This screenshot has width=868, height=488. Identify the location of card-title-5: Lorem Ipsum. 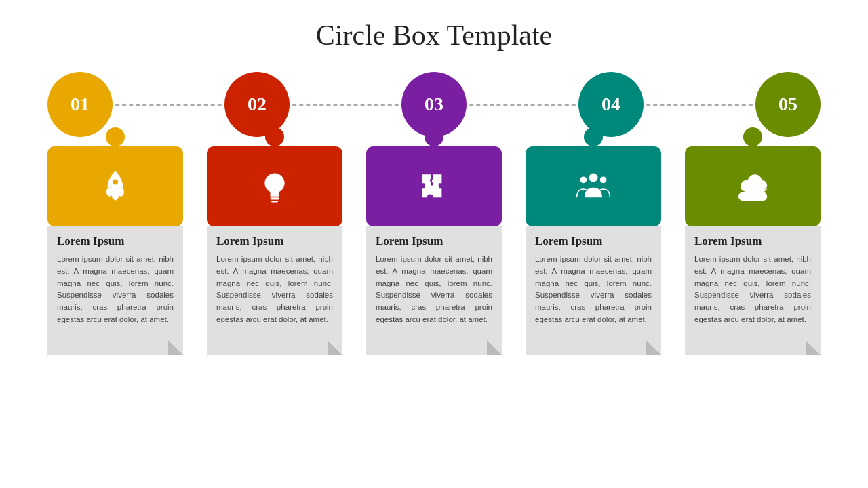
(753, 241).